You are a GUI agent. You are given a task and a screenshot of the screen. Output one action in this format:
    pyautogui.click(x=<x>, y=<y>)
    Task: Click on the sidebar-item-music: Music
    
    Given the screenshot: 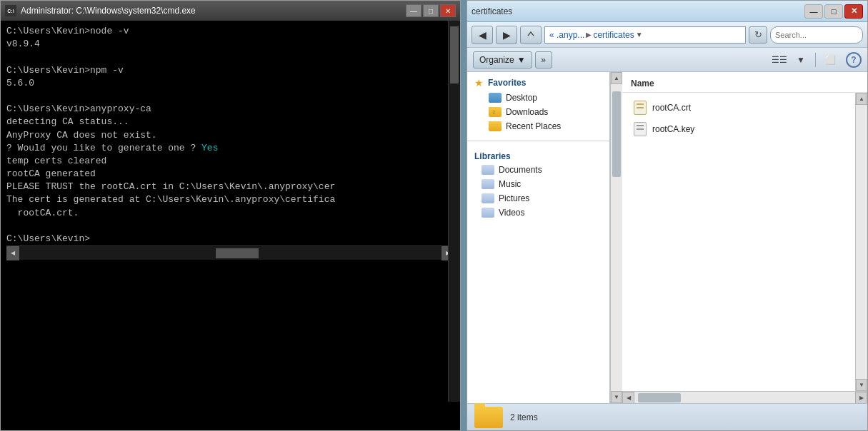 What is the action you would take?
    pyautogui.click(x=539, y=184)
    